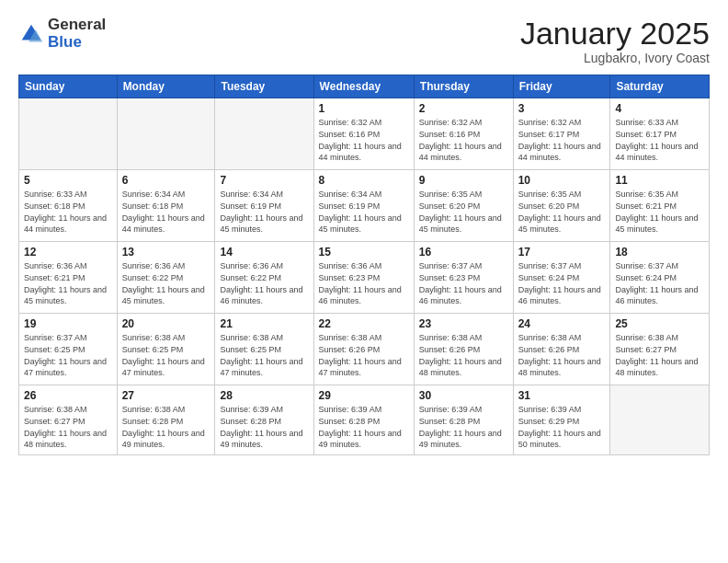 The height and width of the screenshot is (563, 728). I want to click on month-title: January 2025, so click(615, 33).